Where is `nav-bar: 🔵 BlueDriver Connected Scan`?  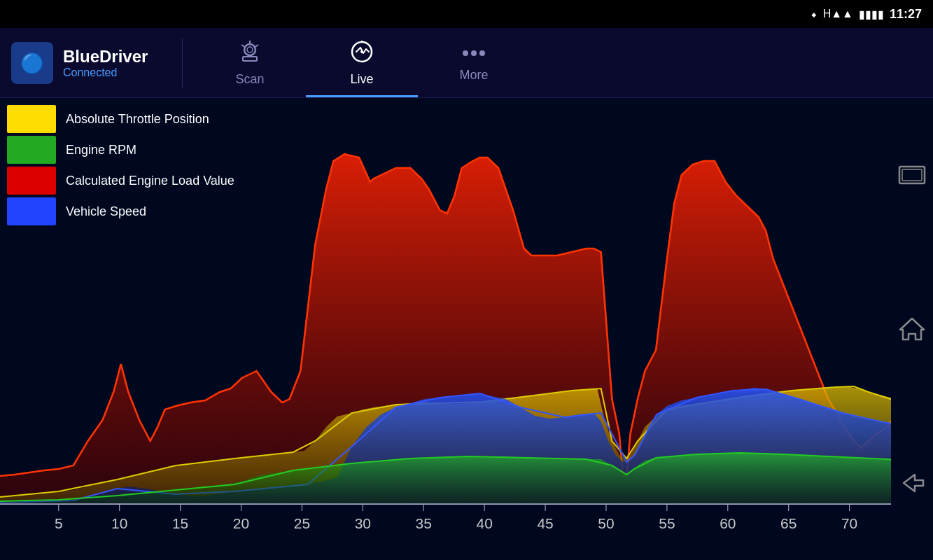 nav-bar: 🔵 BlueDriver Connected Scan is located at coordinates (466, 63).